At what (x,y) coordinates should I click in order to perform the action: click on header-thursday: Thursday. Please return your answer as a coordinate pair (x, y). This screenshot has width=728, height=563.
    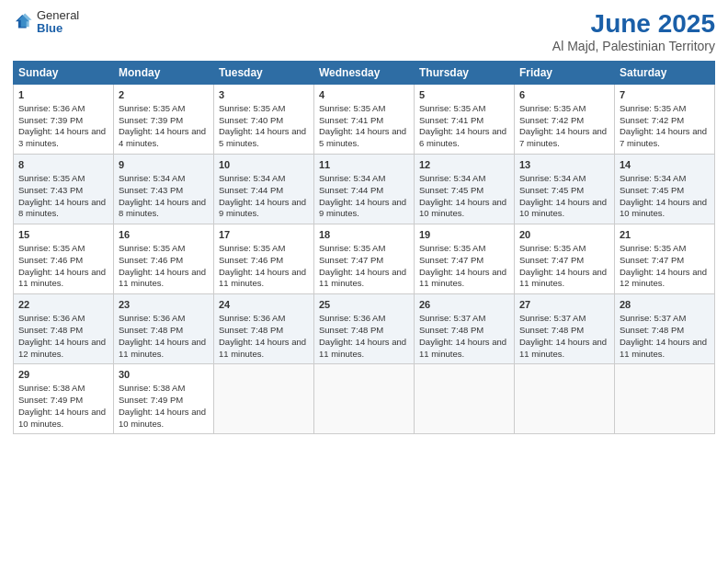
    Looking at the image, I should click on (465, 74).